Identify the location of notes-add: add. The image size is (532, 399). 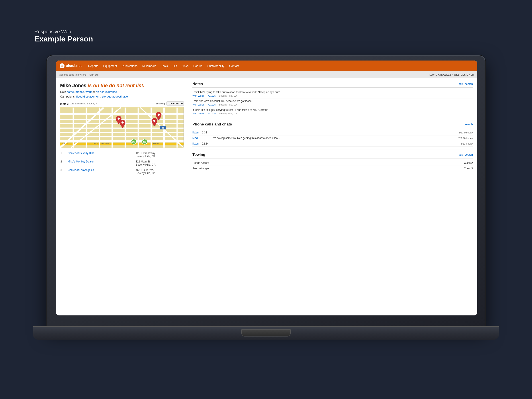
(461, 84).